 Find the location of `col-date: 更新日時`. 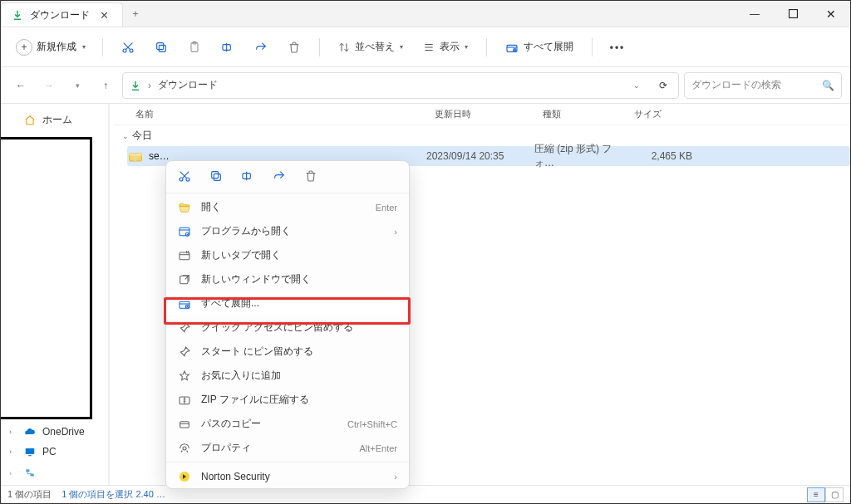

col-date: 更新日時 is located at coordinates (489, 115).